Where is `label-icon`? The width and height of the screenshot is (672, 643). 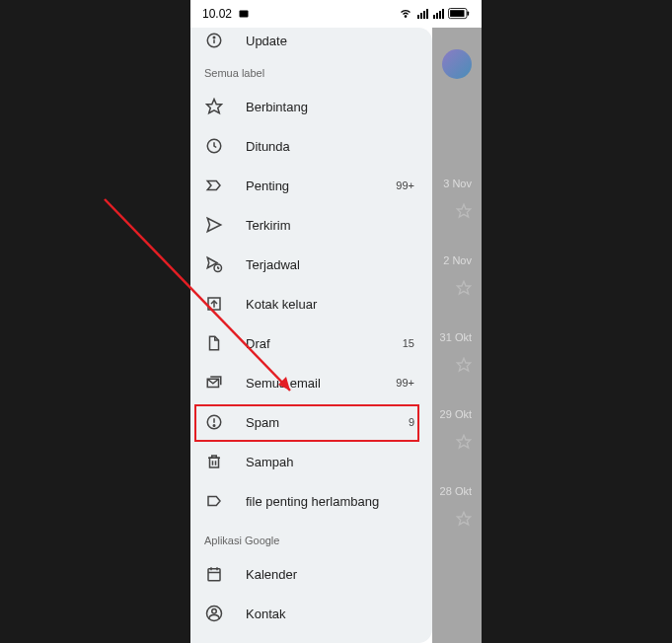
label-icon is located at coordinates (214, 501).